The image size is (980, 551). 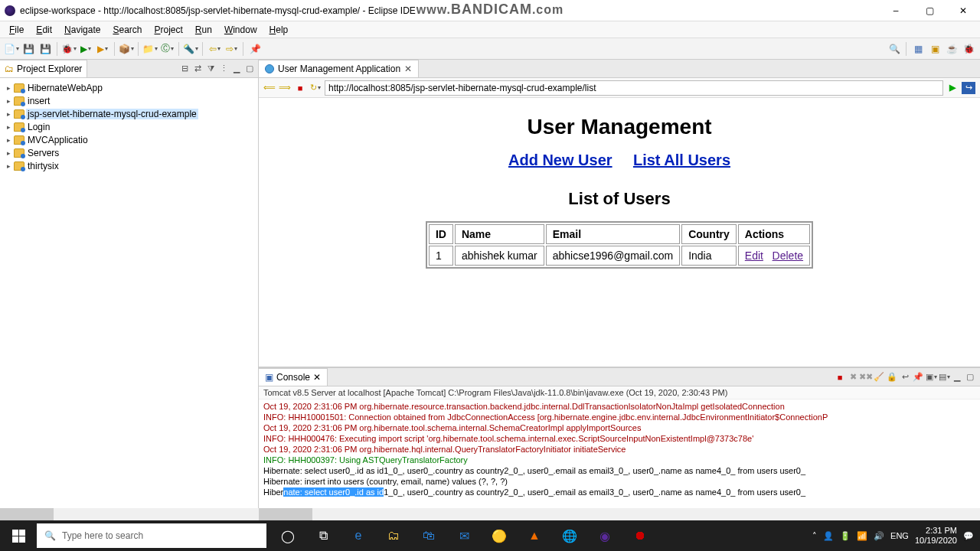 I want to click on cell-country: India, so click(x=709, y=256).